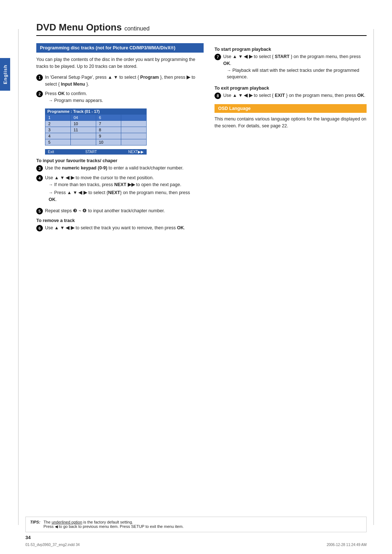 The height and width of the screenshot is (554, 392). I want to click on table-cell: 6, so click(109, 118).